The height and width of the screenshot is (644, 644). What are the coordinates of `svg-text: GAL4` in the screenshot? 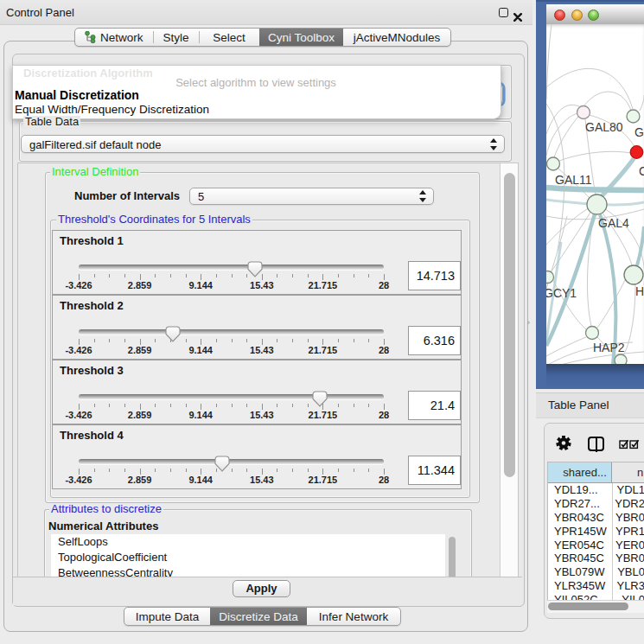 It's located at (614, 223).